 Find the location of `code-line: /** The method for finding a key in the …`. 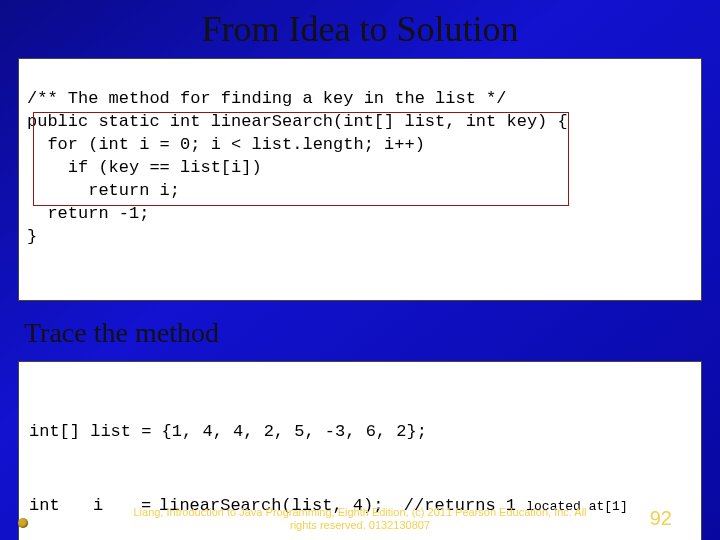

code-line: /** The method for finding a key in the … is located at coordinates (266, 98).